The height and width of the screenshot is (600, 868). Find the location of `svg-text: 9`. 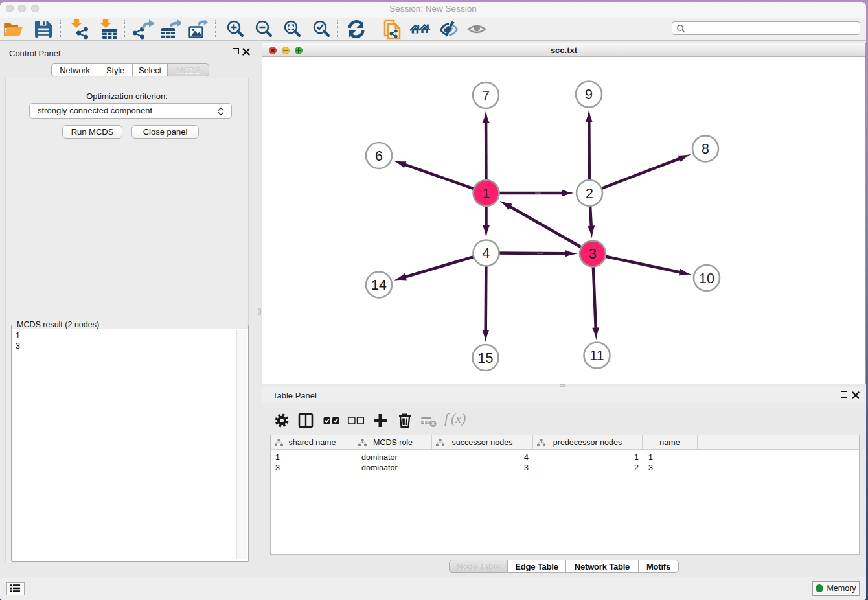

svg-text: 9 is located at coordinates (589, 95).